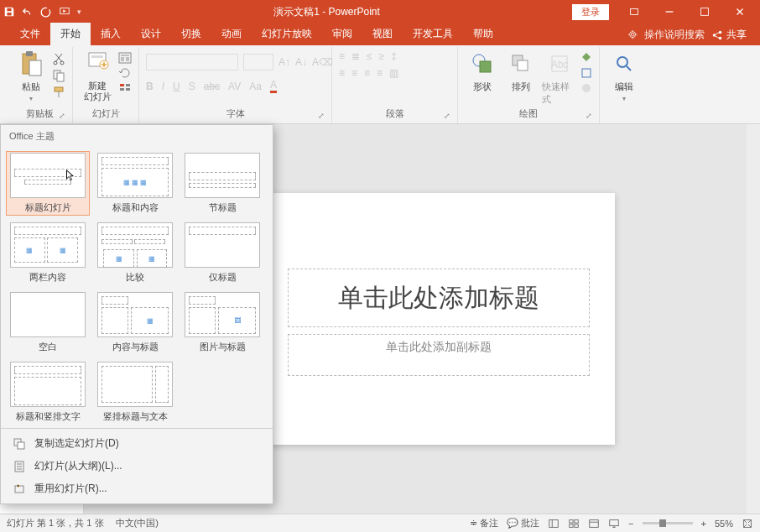 The width and height of the screenshot is (760, 532). I want to click on tab-design: 设计, so click(151, 34).